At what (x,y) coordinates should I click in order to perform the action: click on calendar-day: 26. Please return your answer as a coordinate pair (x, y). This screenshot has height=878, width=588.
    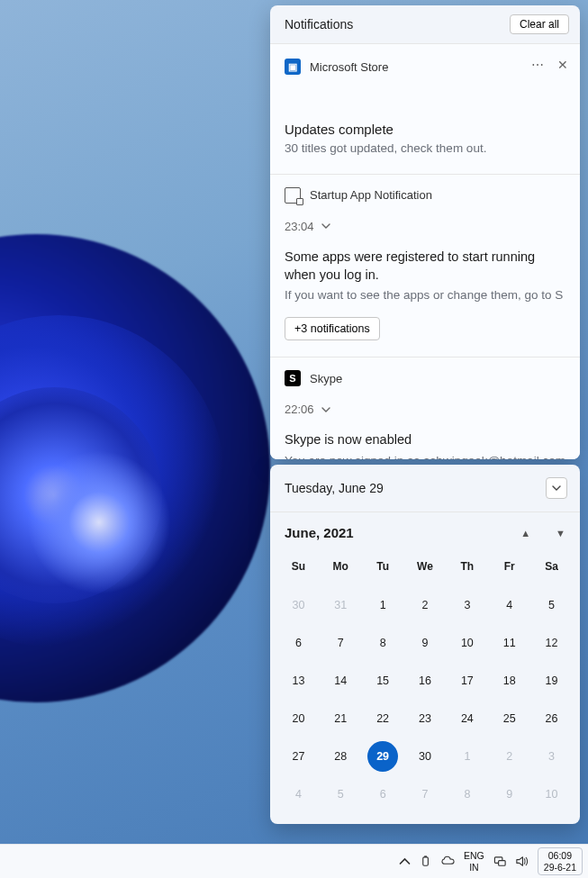
    Looking at the image, I should click on (551, 719).